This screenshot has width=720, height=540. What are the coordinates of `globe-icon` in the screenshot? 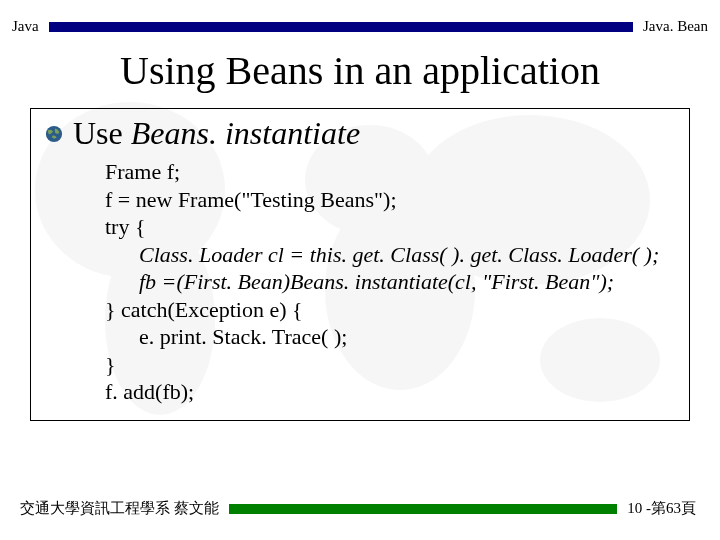 It's located at (54, 134).